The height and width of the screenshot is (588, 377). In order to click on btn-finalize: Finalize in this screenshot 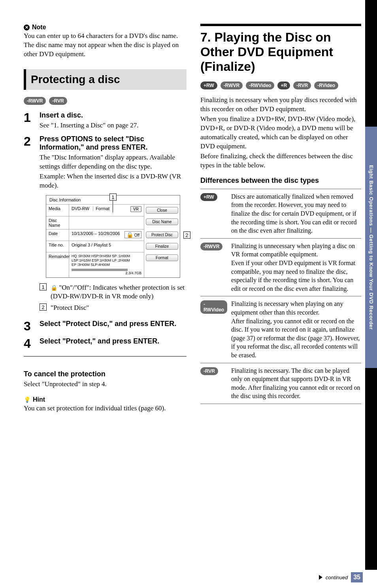, I will do `click(162, 246)`.